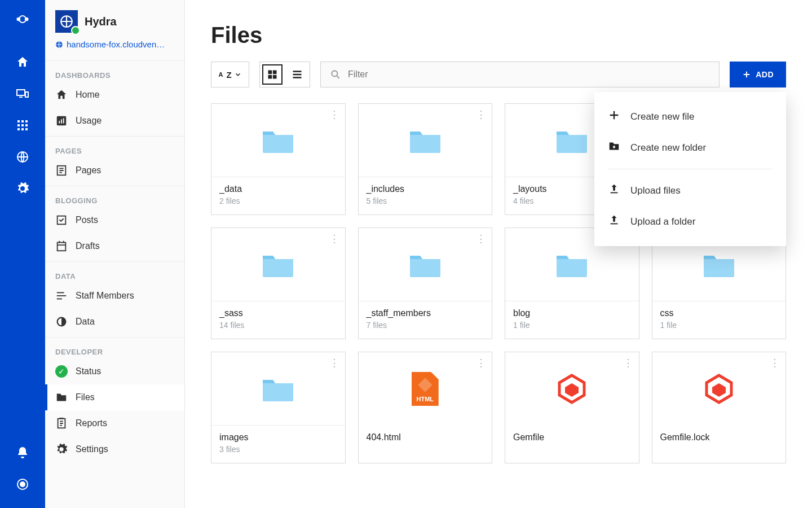  Describe the element at coordinates (115, 198) in the screenshot. I see `section-label: BLOGGING` at that location.